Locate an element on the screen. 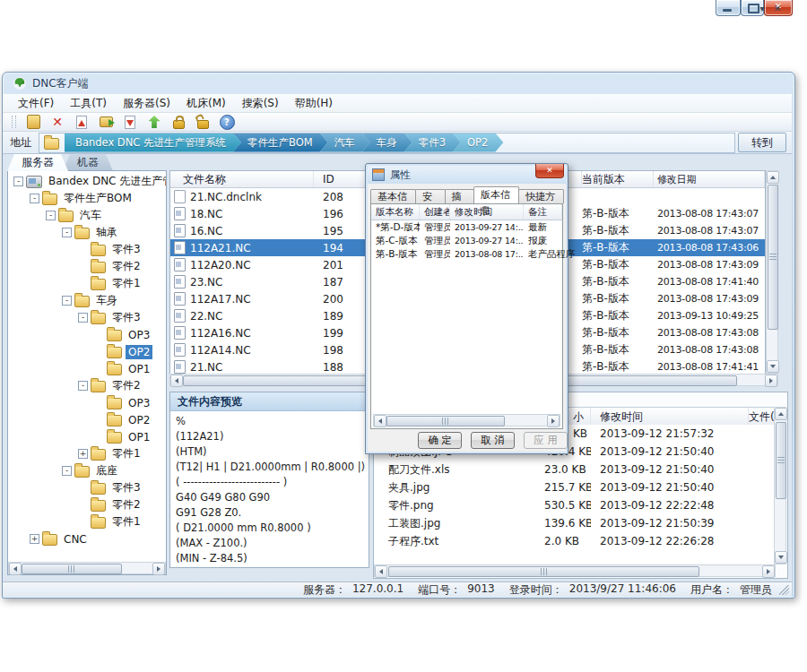 The image size is (807, 672). tree-hscrollbar is located at coordinates (87, 568).